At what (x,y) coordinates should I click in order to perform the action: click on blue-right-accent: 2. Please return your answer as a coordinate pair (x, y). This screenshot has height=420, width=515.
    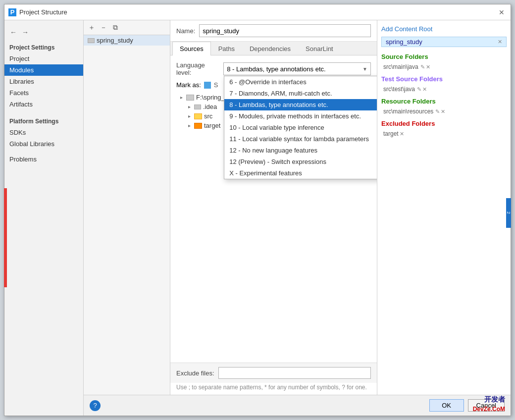
    Looking at the image, I should click on (509, 213).